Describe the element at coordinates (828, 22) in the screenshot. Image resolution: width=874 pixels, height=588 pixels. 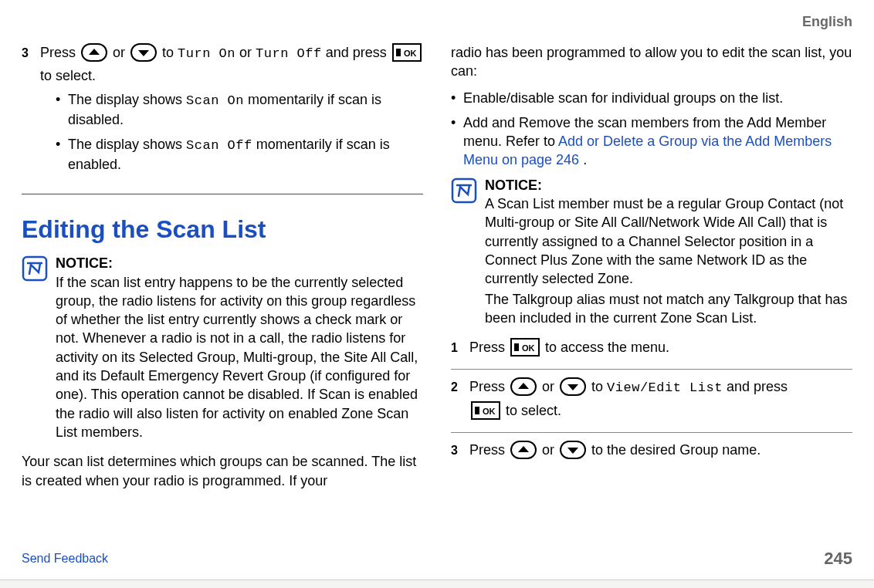
I see `header-language: English` at that location.